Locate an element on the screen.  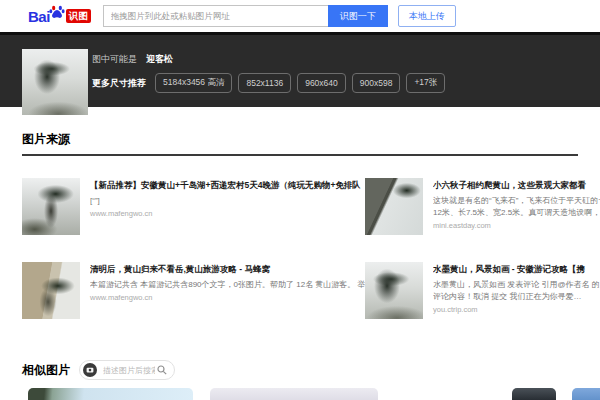
size-option-button: 900x598 is located at coordinates (376, 83).